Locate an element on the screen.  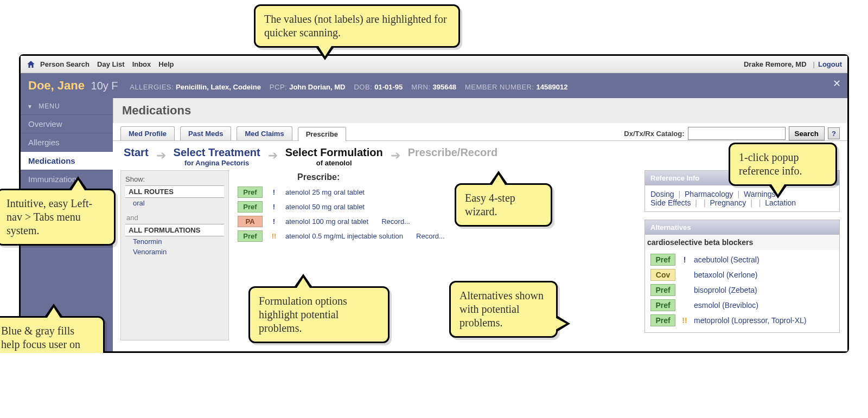
page-title: Medications is located at coordinates (480, 111).